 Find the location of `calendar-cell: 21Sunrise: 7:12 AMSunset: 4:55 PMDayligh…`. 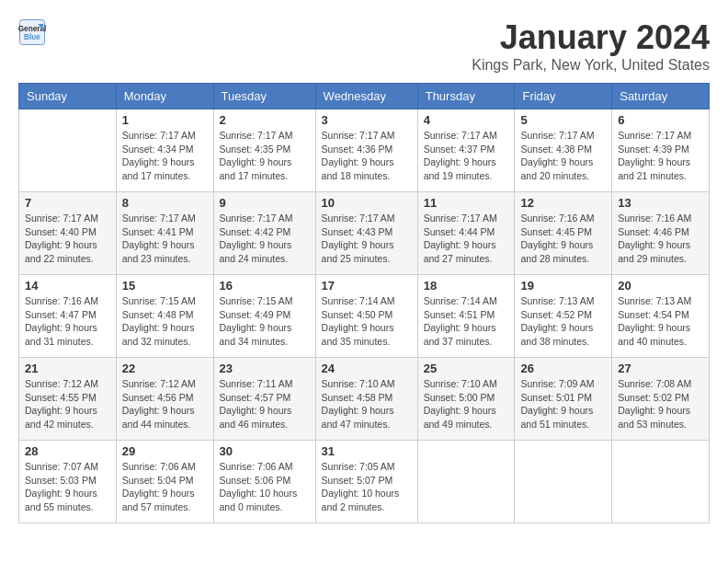

calendar-cell: 21Sunrise: 7:12 AMSunset: 4:55 PMDayligh… is located at coordinates (68, 399).